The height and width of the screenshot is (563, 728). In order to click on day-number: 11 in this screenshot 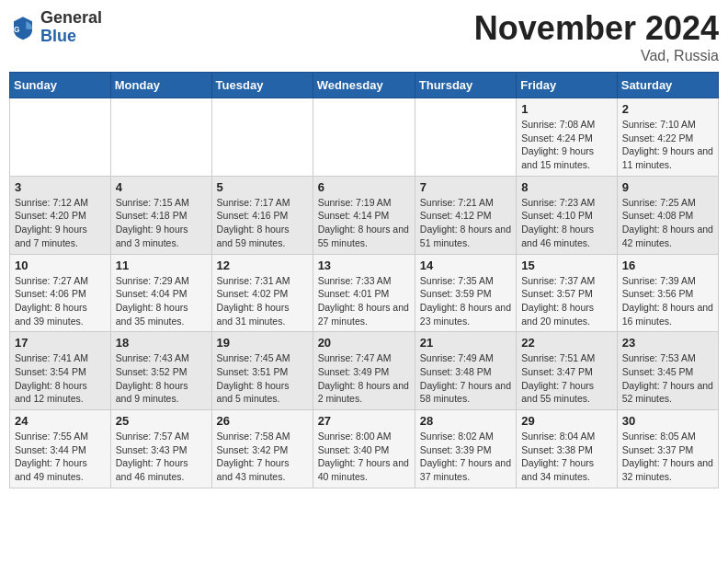, I will do `click(162, 265)`.